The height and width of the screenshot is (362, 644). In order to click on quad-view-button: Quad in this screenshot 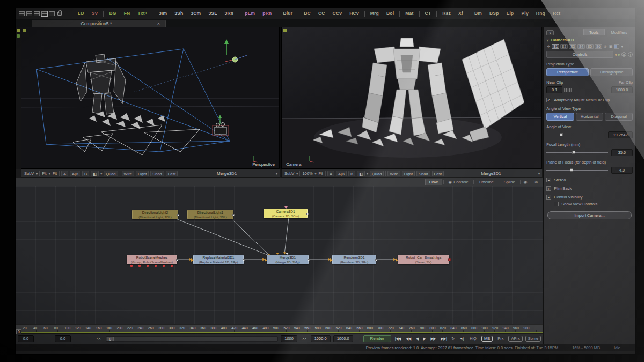, I will do `click(111, 174)`.